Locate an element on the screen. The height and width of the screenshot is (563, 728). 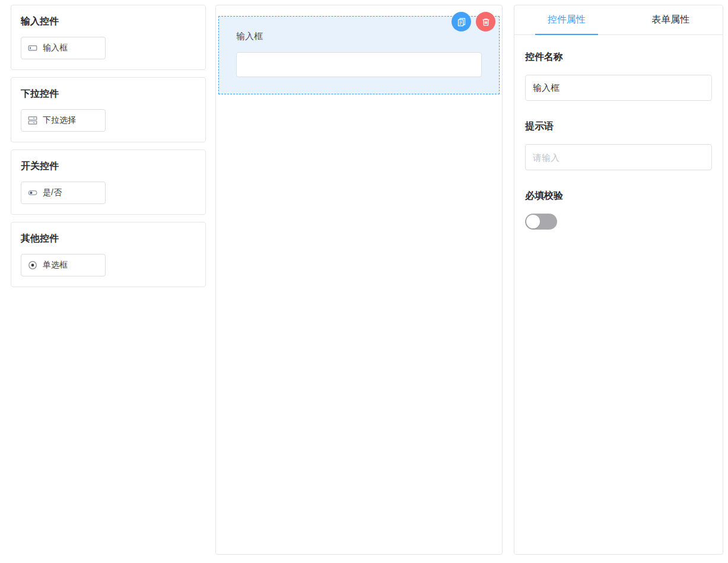
palette-item-radio-box: 单选框 is located at coordinates (63, 265).